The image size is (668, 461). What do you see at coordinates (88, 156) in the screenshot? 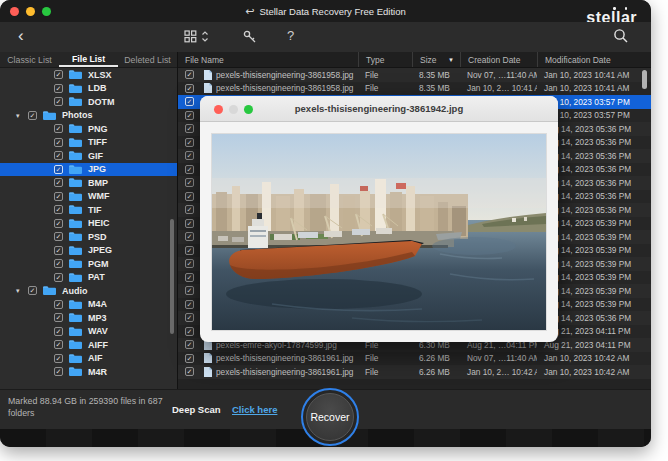
I see `tree-item-gif: ✓GIF` at bounding box center [88, 156].